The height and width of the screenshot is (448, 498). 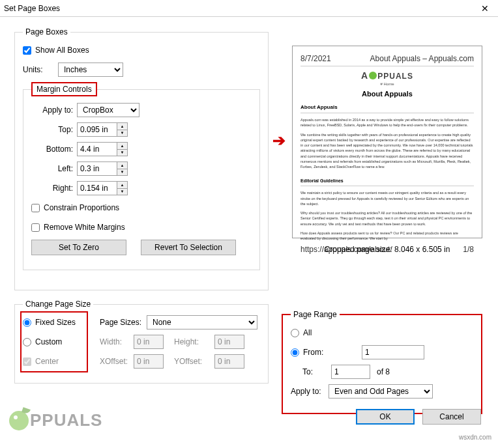 I want to click on page-sizes-select: None, so click(x=202, y=322).